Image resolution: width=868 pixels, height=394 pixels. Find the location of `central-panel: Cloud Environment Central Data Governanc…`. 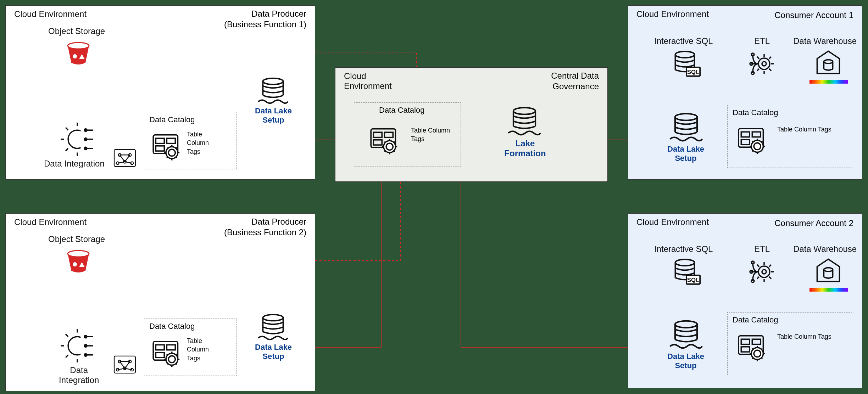

central-panel: Cloud Environment Central Data Governanc… is located at coordinates (472, 125).